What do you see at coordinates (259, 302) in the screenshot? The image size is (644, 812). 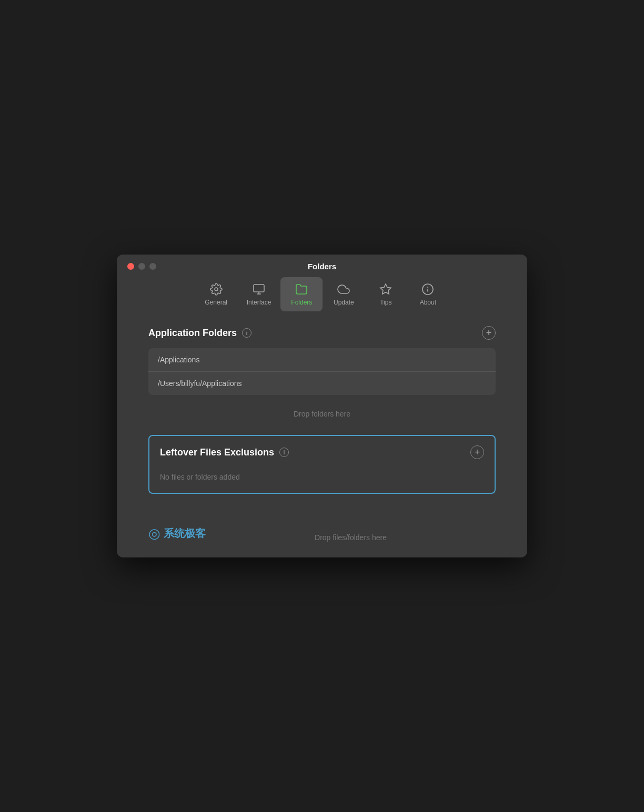 I see `tab-interface-label: Interface` at bounding box center [259, 302].